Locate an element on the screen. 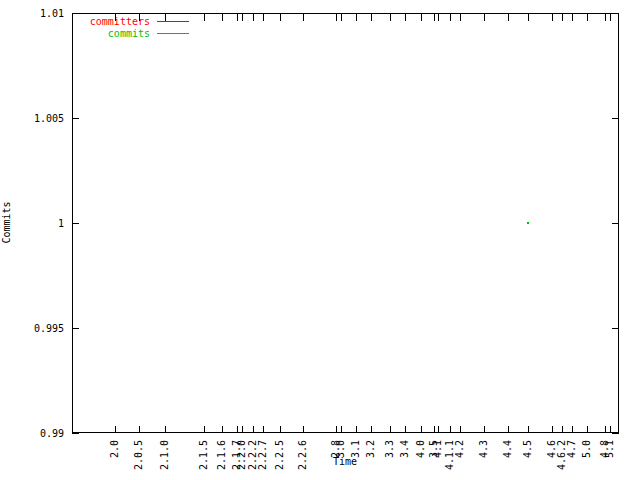 The width and height of the screenshot is (640, 480). x-tick-label: 3.4 is located at coordinates (405, 449).